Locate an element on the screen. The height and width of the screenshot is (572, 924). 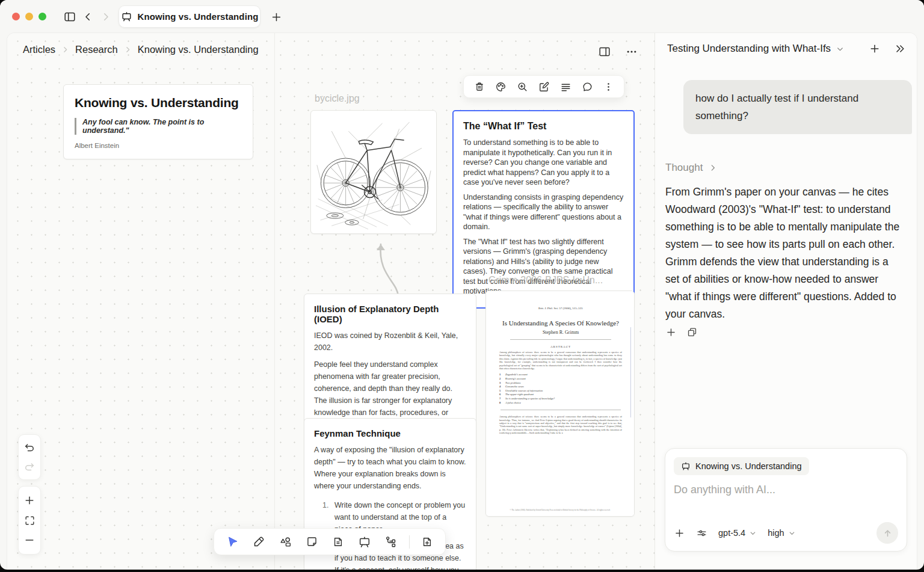
collapse-panel-icon is located at coordinates (900, 49).